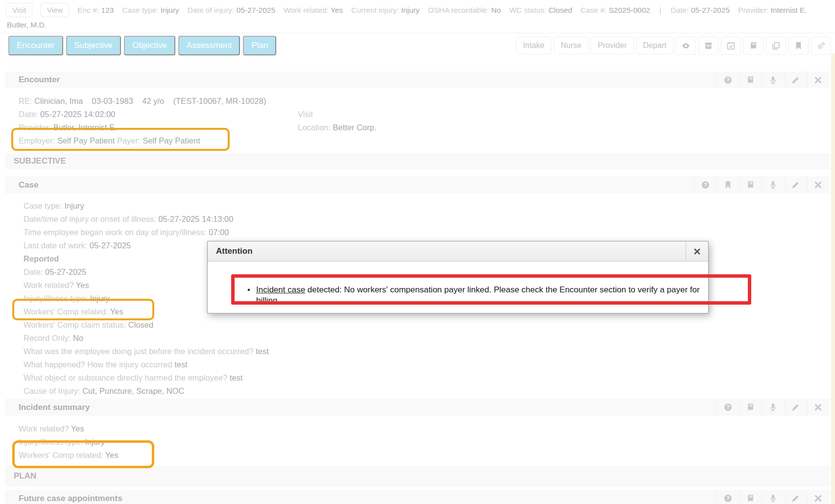 The width and height of the screenshot is (835, 504). I want to click on case-title: Case, so click(22, 185).